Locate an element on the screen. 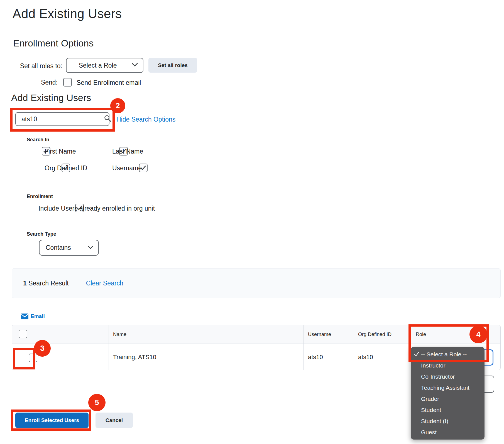  role-dropdown-menu: -- Select a Role -- Instructor Co-Instru… is located at coordinates (448, 393).